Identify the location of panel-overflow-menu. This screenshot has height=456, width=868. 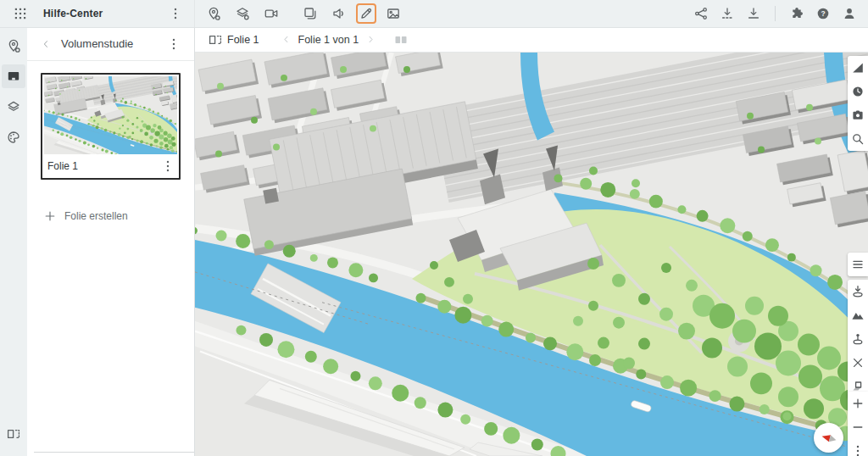
(174, 44).